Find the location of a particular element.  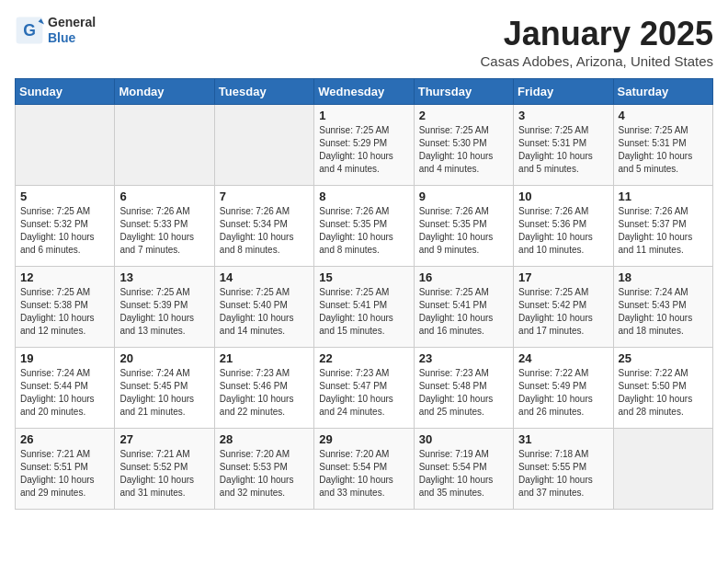

calendar-cell: 18Sunrise: 7:24 AM Sunset: 5:43 PM Dayli… is located at coordinates (663, 307).